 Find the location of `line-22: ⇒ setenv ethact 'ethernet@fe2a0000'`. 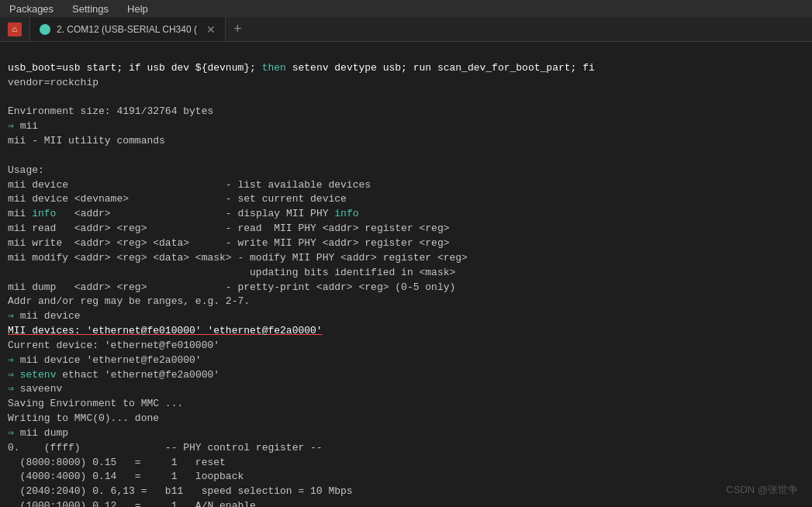

line-22: ⇒ setenv ethact 'ethernet@fe2a0000' is located at coordinates (113, 375).